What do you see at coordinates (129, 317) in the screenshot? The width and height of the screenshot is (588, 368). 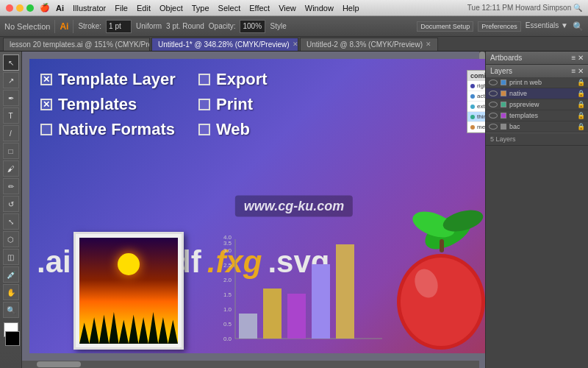 I see `photo-trees` at bounding box center [129, 317].